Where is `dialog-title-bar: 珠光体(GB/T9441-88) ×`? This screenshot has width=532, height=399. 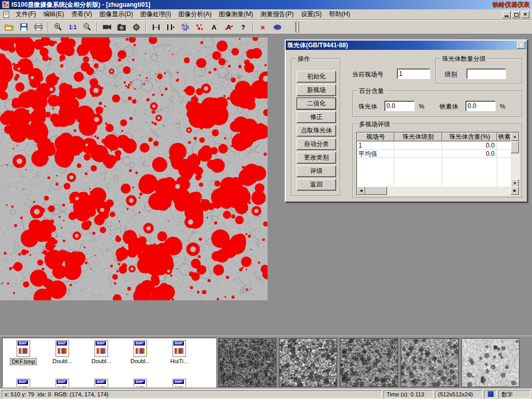
dialog-title-bar: 珠光体(GB/T9441-88) × is located at coordinates (406, 45).